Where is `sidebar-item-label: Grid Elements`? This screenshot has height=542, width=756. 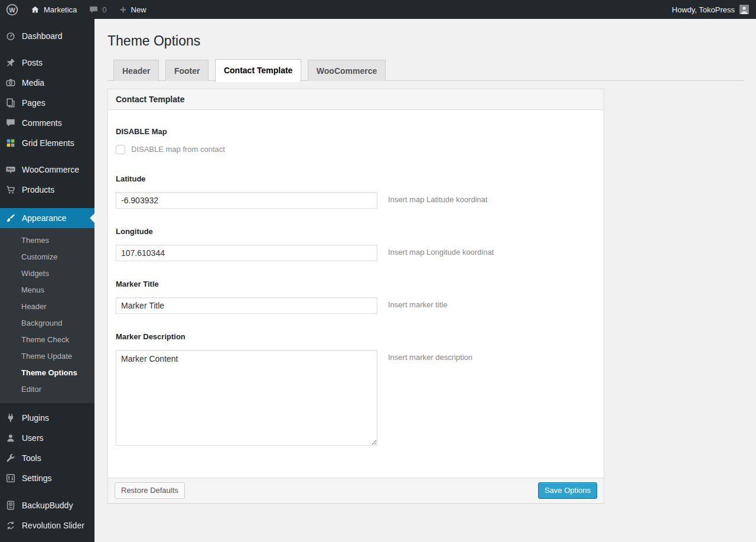
sidebar-item-label: Grid Elements is located at coordinates (48, 143).